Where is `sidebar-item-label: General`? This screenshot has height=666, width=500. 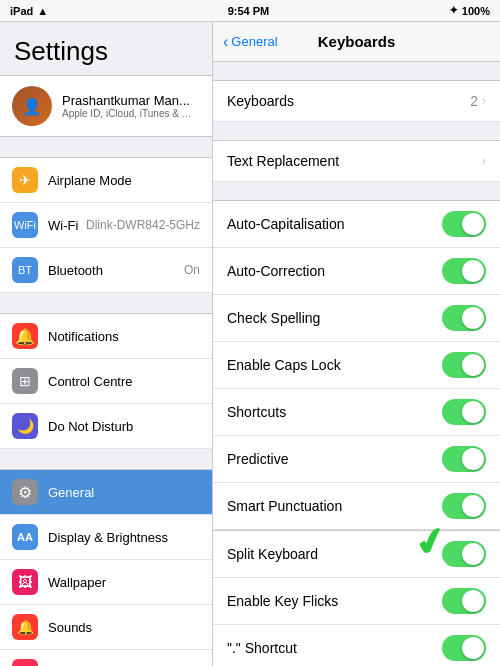
sidebar-item-label: General is located at coordinates (124, 492).